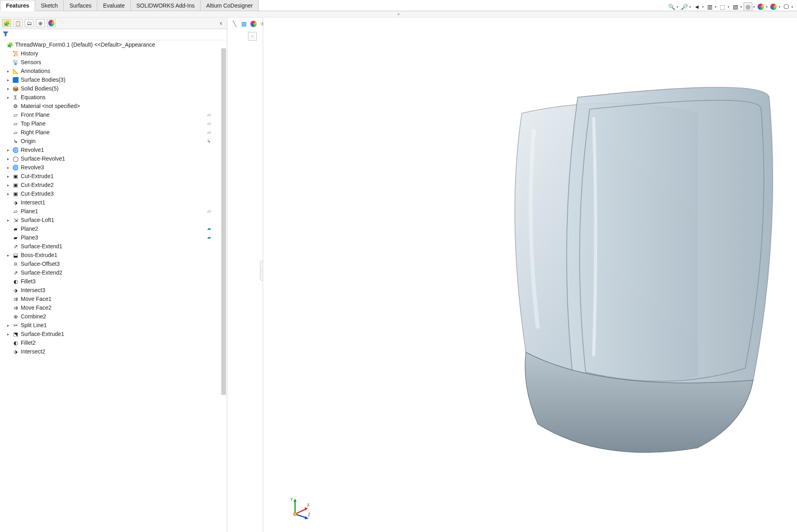 The width and height of the screenshot is (797, 532). I want to click on configuration-manager-tab-icon: 🗂, so click(29, 23).